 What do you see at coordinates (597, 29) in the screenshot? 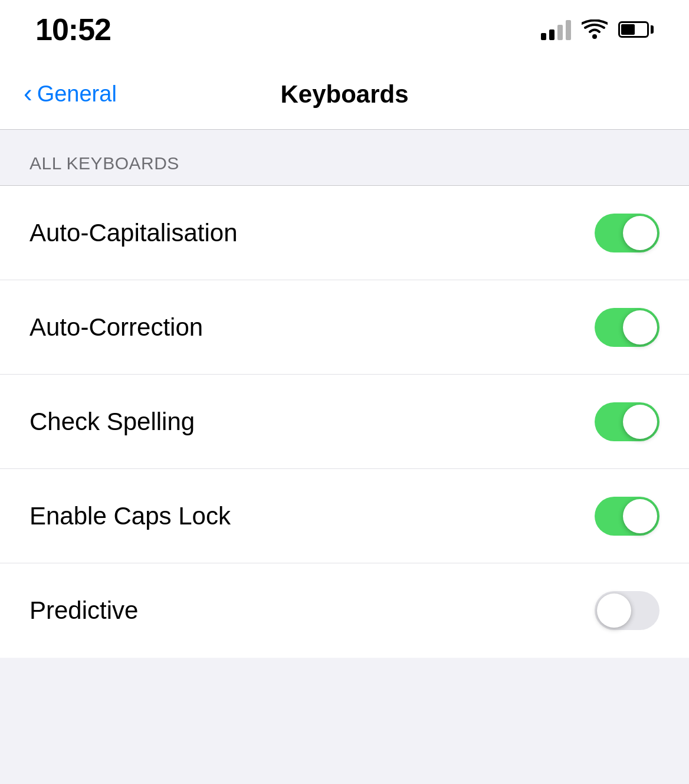
I see `status-icons` at bounding box center [597, 29].